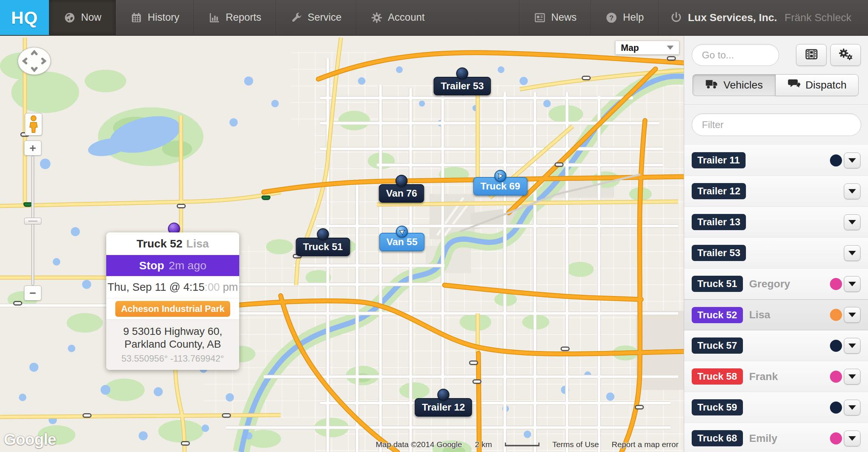  What do you see at coordinates (630, 48) in the screenshot?
I see `map-type-label: Map` at bounding box center [630, 48].